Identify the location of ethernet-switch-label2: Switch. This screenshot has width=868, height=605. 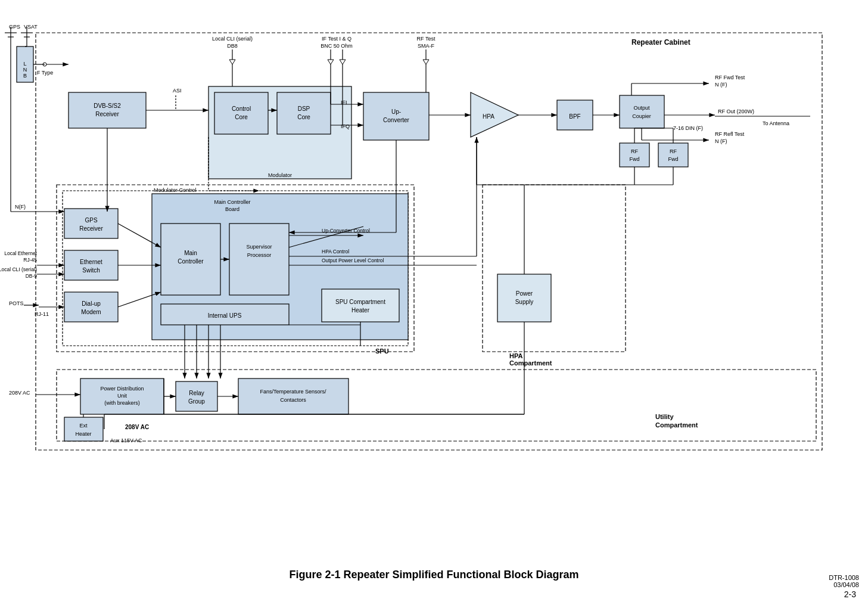
(91, 271).